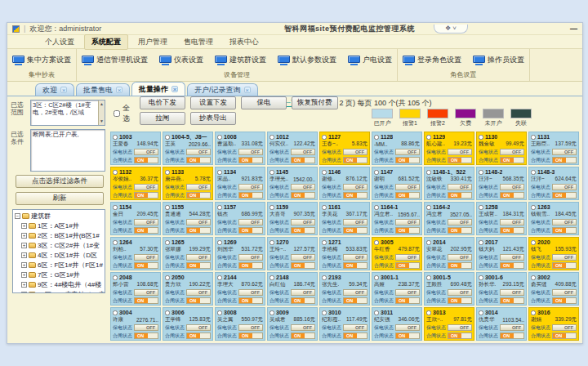  I want to click on meter-card: 1130 魏金敏 99.49元 保电状态 OFF 合闸状态 ON, so click(501, 149).